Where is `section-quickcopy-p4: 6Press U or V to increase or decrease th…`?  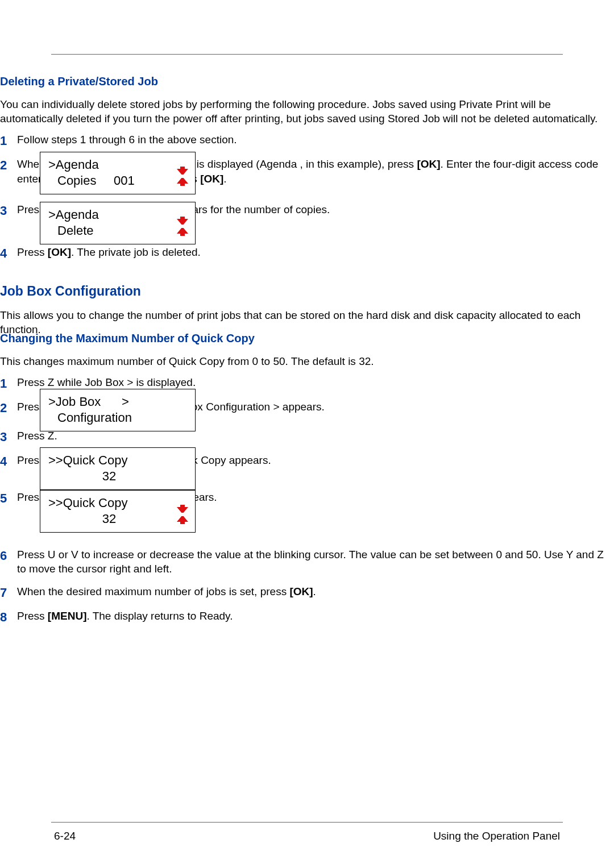
section-quickcopy-p4: 6Press U or V to increase or decrease th… is located at coordinates (307, 590).